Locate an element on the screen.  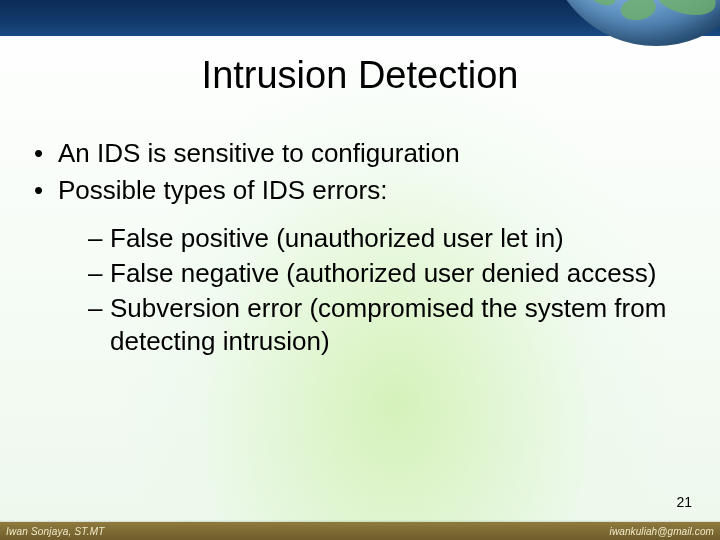
sub-bullet-item: False positive (unauthorized user let in… is located at coordinates (375, 238).